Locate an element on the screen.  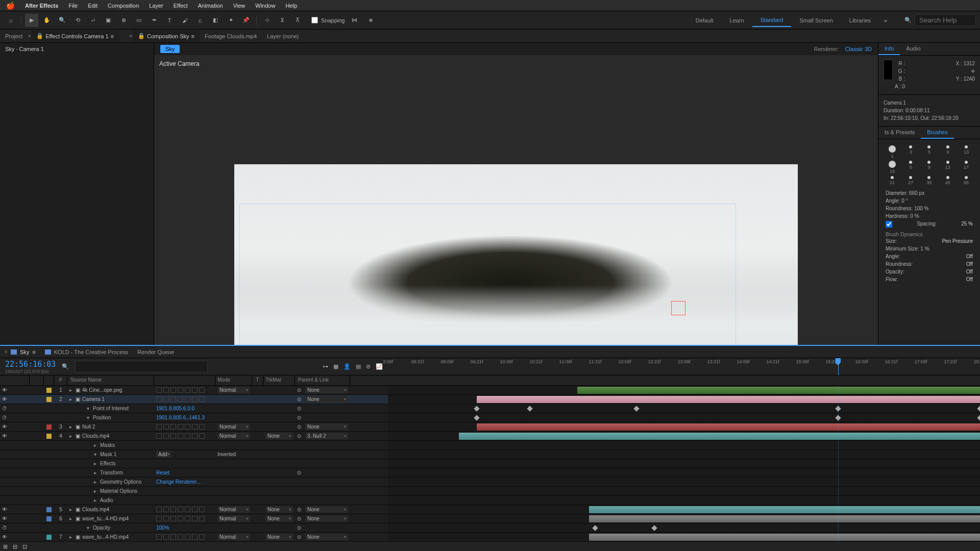
layer-row: 👁6▸▣wave_tu...4-HD.mp4Normal▾None▾⊙None▾ is located at coordinates (194, 519).